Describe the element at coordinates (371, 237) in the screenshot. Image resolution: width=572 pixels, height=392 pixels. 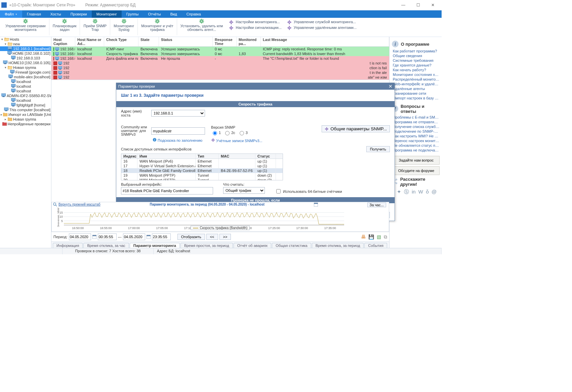
I see `save-icon: 💾` at that location.